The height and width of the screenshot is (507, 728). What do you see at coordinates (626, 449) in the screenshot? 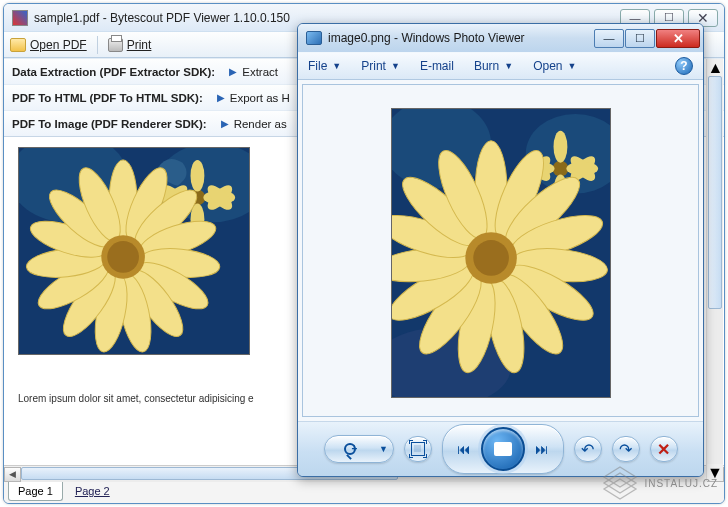
I see `rotate-cw-button: ↷` at bounding box center [626, 449].